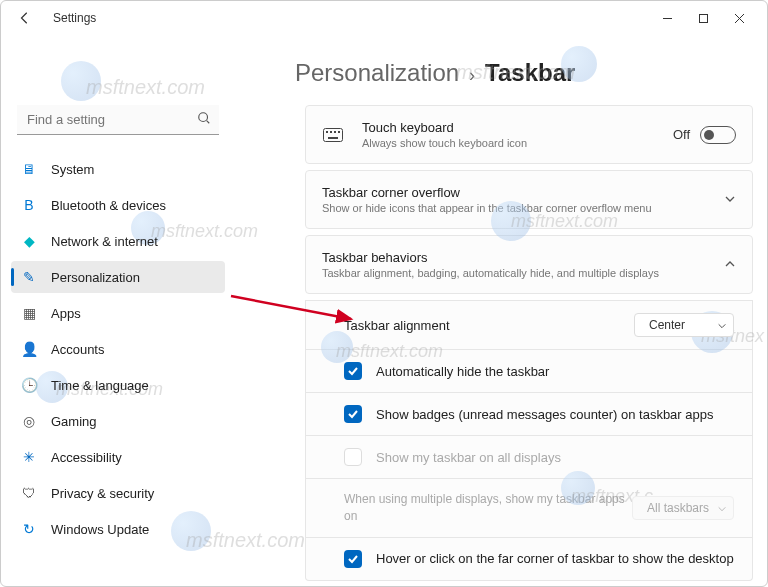 The width and height of the screenshot is (768, 587). I want to click on behaviors-row: Taskbar behaviors Taskbar alignment, bad…, so click(529, 264).